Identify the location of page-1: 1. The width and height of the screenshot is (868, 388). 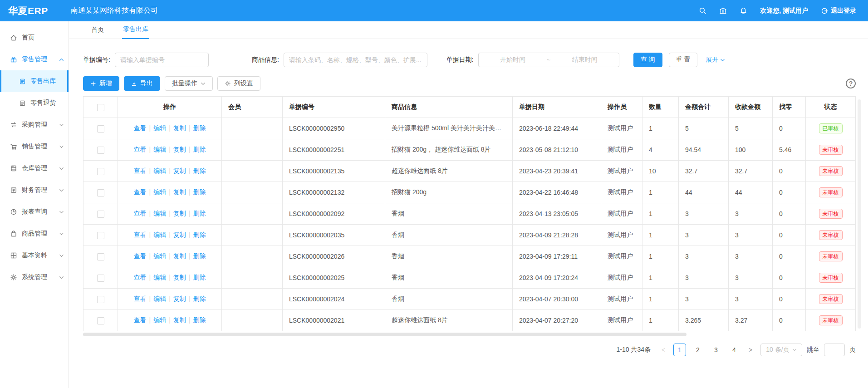
(680, 350).